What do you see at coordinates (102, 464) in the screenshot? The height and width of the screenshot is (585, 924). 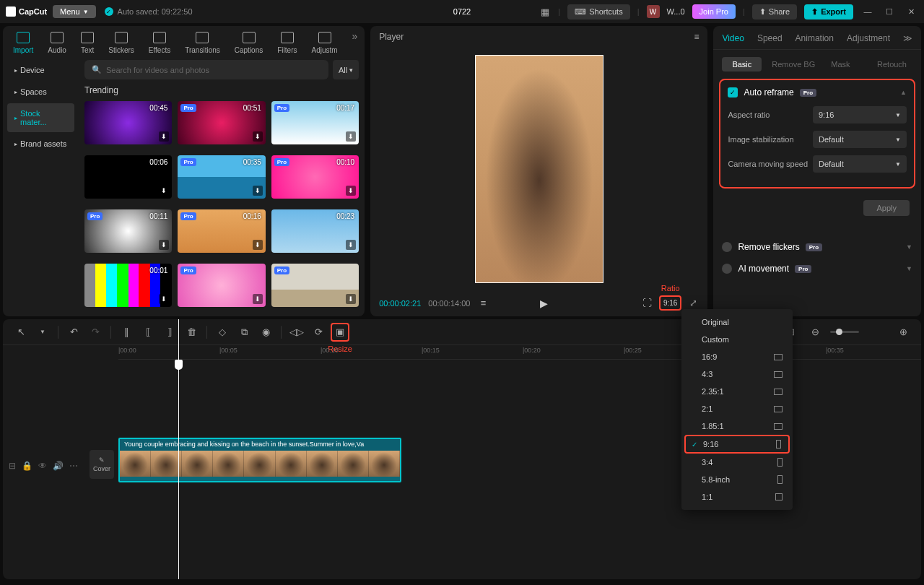 I see `cover-button: ✎ Cover` at bounding box center [102, 464].